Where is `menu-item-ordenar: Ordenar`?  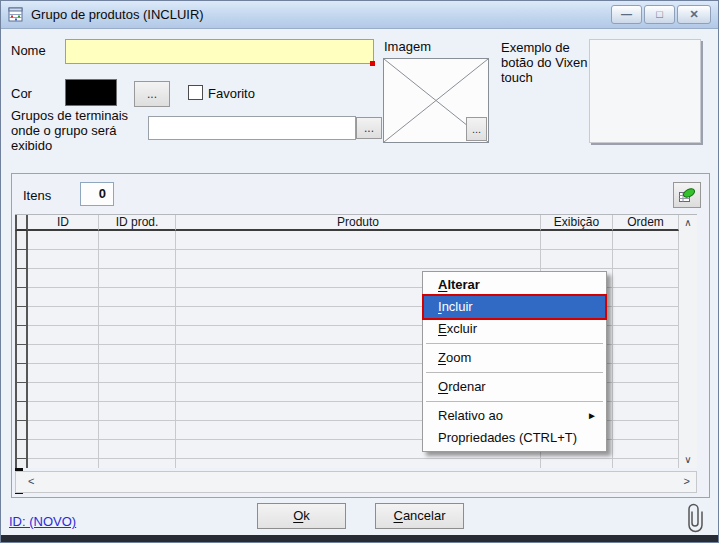
menu-item-ordenar: Ordenar is located at coordinates (514, 387).